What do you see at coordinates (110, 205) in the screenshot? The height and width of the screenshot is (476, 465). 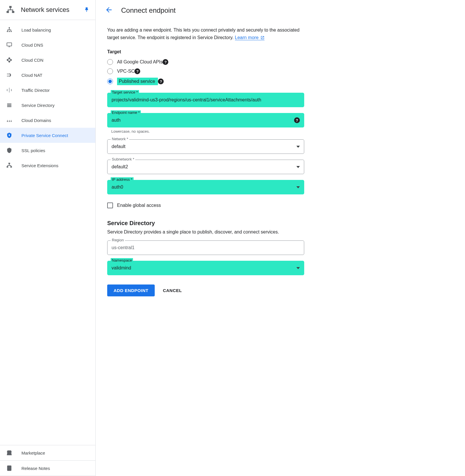 I see `checkbox-icon` at bounding box center [110, 205].